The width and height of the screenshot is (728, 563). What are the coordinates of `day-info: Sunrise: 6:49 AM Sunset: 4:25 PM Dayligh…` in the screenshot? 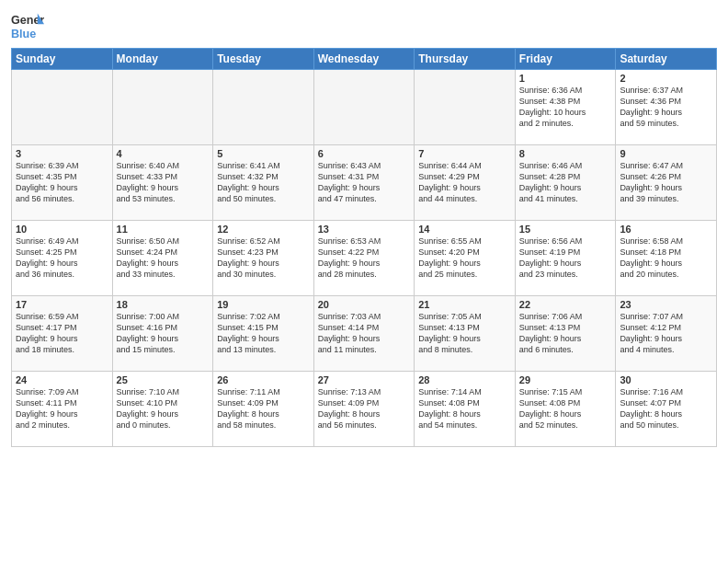 It's located at (63, 258).